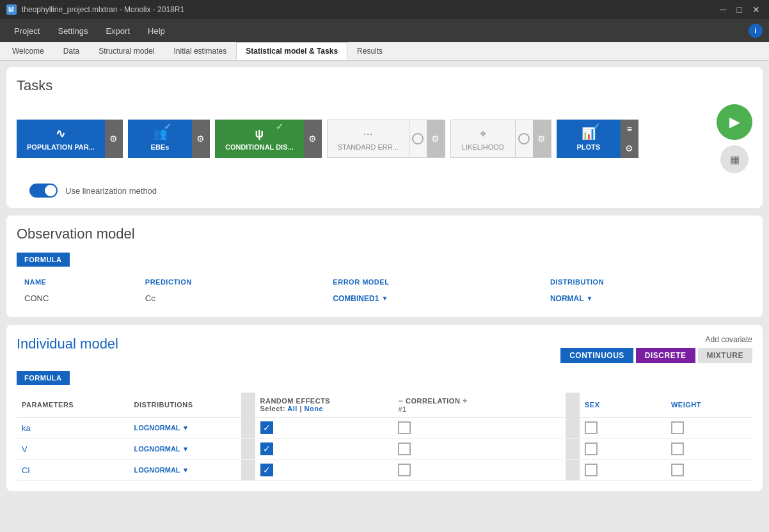 This screenshot has width=769, height=532. I want to click on param-ka-link: ka, so click(26, 428).